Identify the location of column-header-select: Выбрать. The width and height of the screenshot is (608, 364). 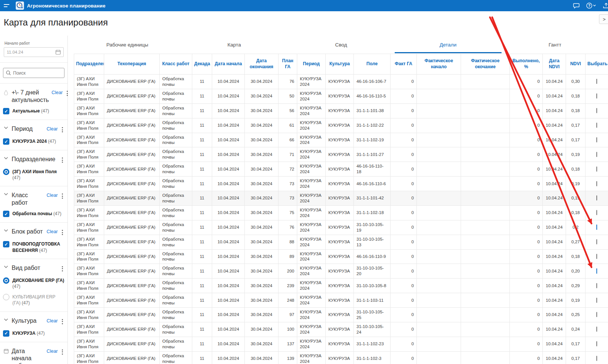
(597, 64).